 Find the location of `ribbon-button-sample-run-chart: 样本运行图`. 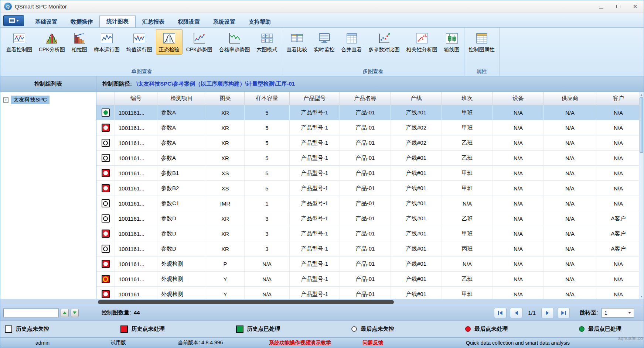

ribbon-button-sample-run-chart: 样本运行图 is located at coordinates (107, 42).